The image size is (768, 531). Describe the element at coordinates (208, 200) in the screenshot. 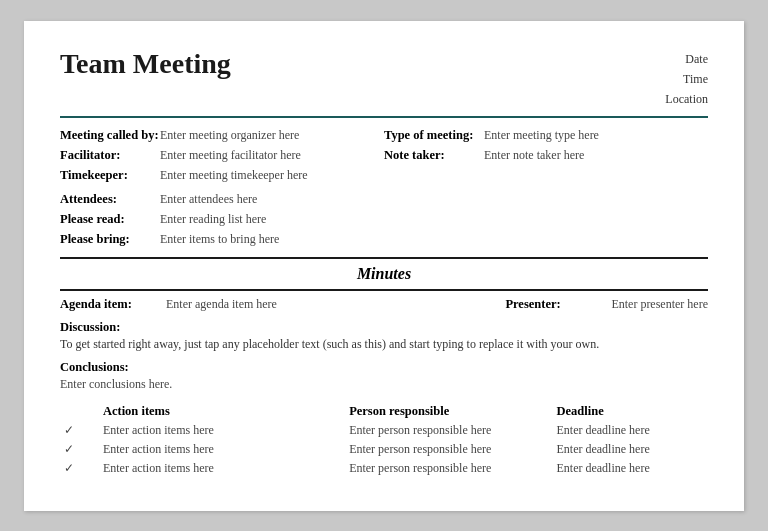

I see `attendees-value: Enter attendees here` at that location.